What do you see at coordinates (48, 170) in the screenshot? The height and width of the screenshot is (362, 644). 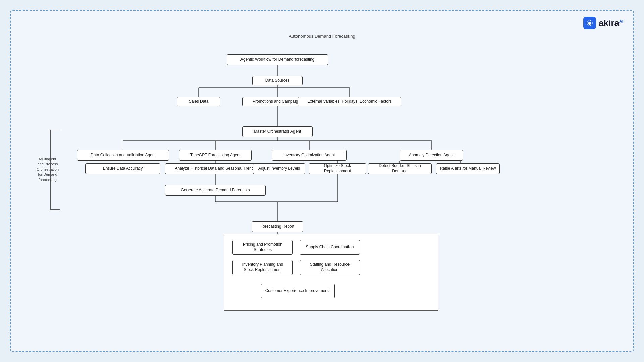 I see `bracket-label: Multiagent and Process Orchestration for…` at bounding box center [48, 170].